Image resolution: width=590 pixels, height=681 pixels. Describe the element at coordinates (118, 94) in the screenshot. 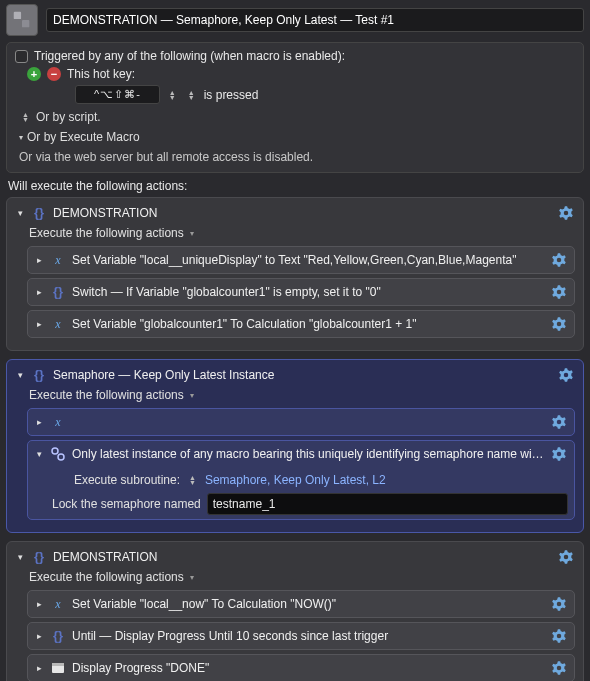

I see `hotkey-field: ^⌥⇧⌘-` at that location.